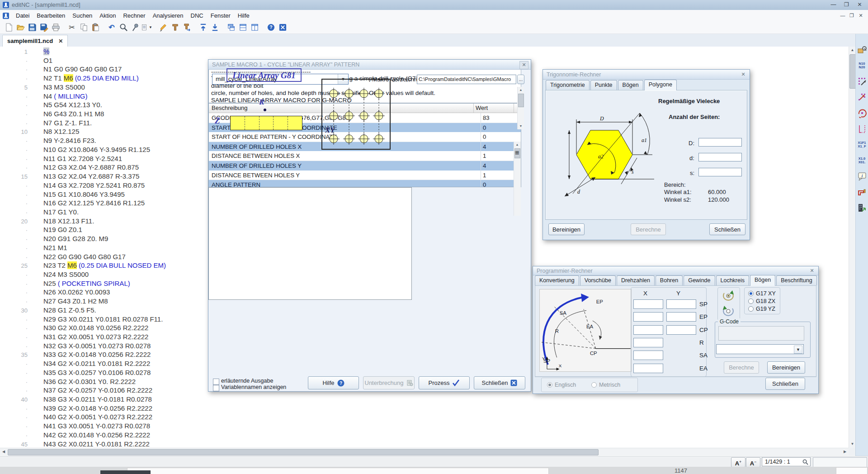  I want to click on prog-close-icon: ✕, so click(812, 271).